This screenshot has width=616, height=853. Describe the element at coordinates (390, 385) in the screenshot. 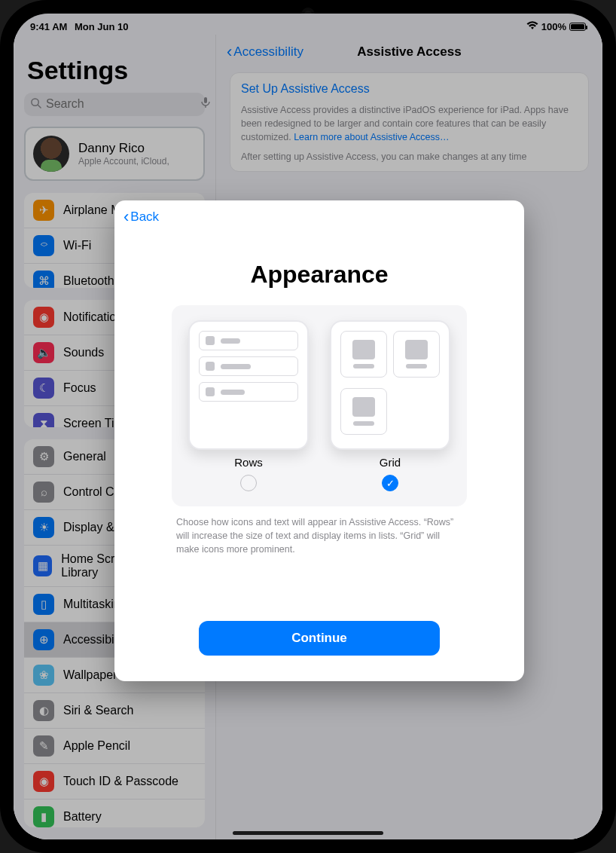

I see `grid-preview` at that location.